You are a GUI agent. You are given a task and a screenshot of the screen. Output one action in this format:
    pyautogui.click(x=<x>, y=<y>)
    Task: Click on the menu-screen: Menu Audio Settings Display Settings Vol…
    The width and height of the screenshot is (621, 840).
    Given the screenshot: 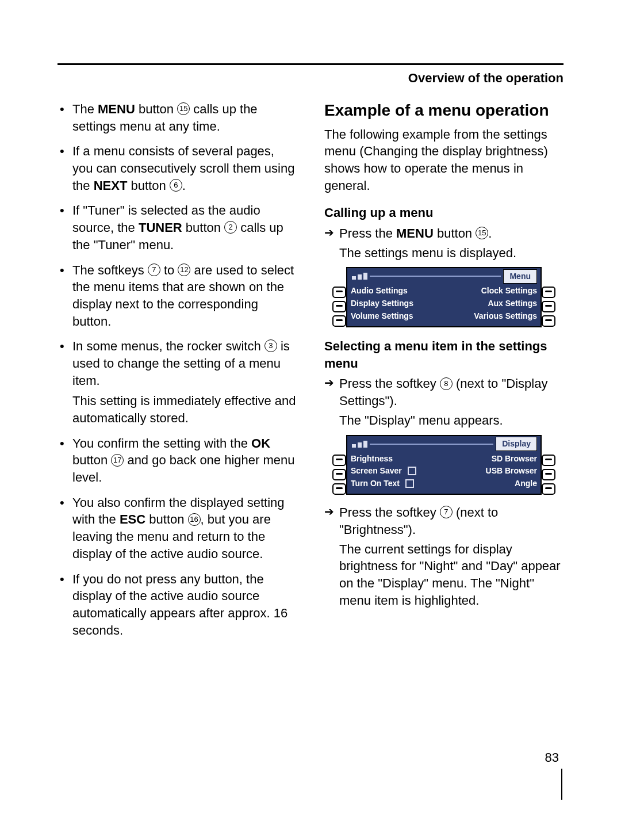 What is the action you would take?
    pyautogui.click(x=444, y=297)
    